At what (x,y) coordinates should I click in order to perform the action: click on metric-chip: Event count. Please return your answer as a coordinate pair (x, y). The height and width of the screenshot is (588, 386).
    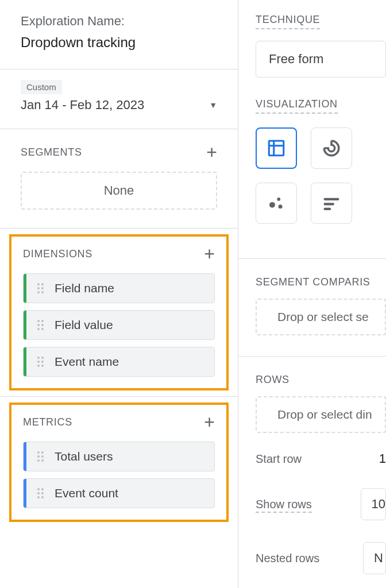
    Looking at the image, I should click on (119, 493).